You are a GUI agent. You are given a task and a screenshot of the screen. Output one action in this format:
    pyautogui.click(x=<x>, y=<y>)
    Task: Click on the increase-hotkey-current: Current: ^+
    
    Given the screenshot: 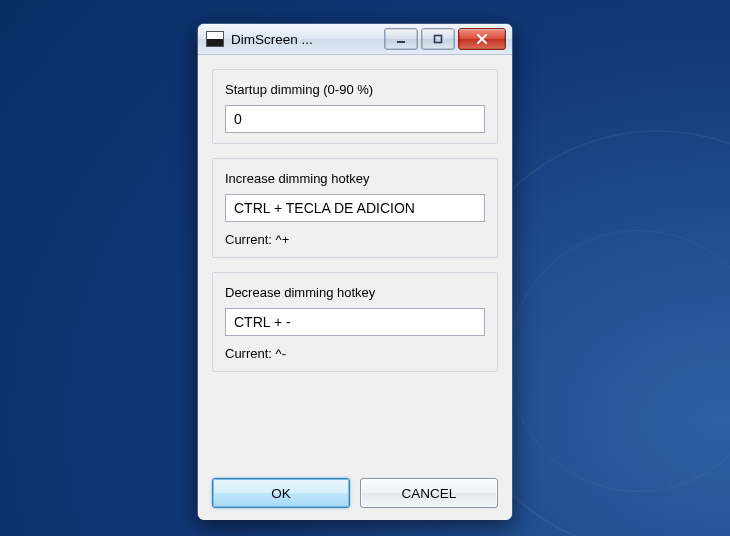 What is the action you would take?
    pyautogui.click(x=355, y=240)
    